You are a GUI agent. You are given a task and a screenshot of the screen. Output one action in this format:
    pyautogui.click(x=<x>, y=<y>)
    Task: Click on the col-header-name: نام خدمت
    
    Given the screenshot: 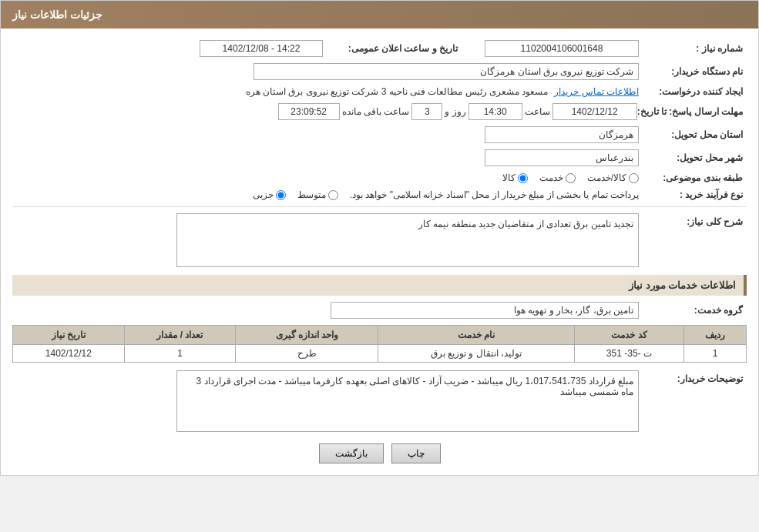 What is the action you would take?
    pyautogui.click(x=476, y=336)
    